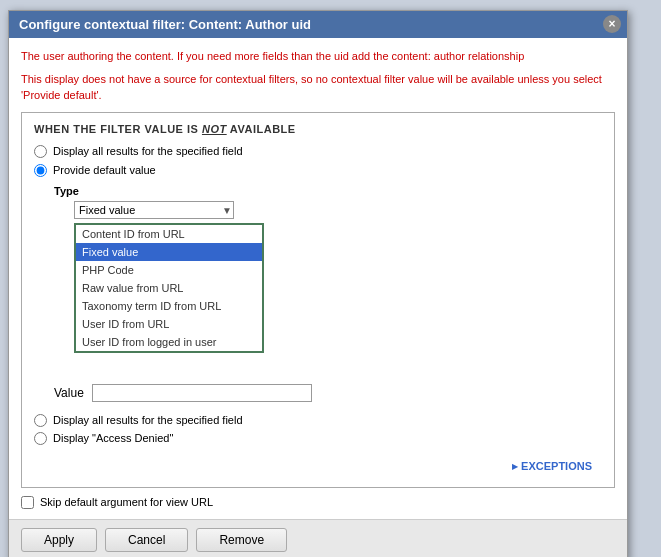 The width and height of the screenshot is (661, 557). What do you see at coordinates (169, 342) in the screenshot?
I see `dropdown-item-user-id-logged: User ID from logged in user` at bounding box center [169, 342].